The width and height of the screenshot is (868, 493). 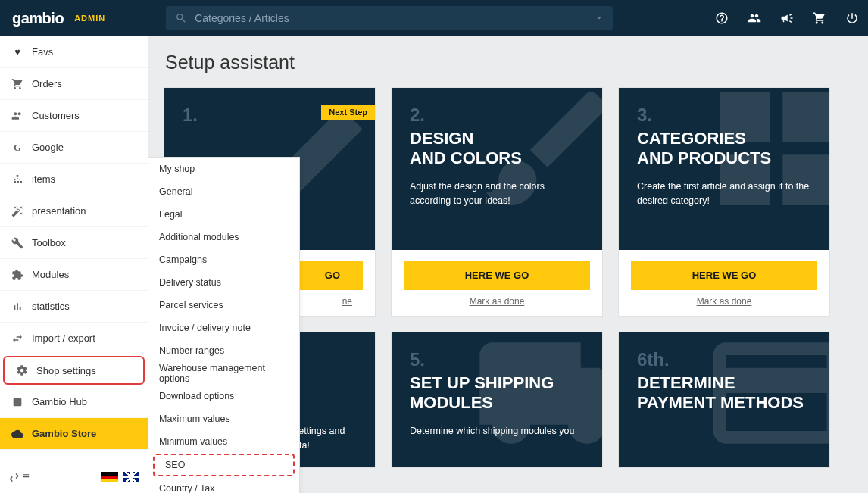 I want to click on brush-shape-icon, so click(x=538, y=156).